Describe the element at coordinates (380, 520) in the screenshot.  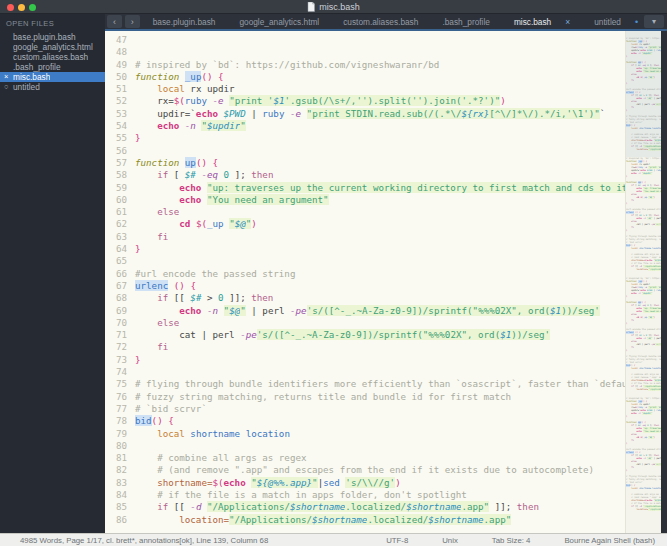
I see `code-line: location="/Applications/$shortname.local…` at that location.